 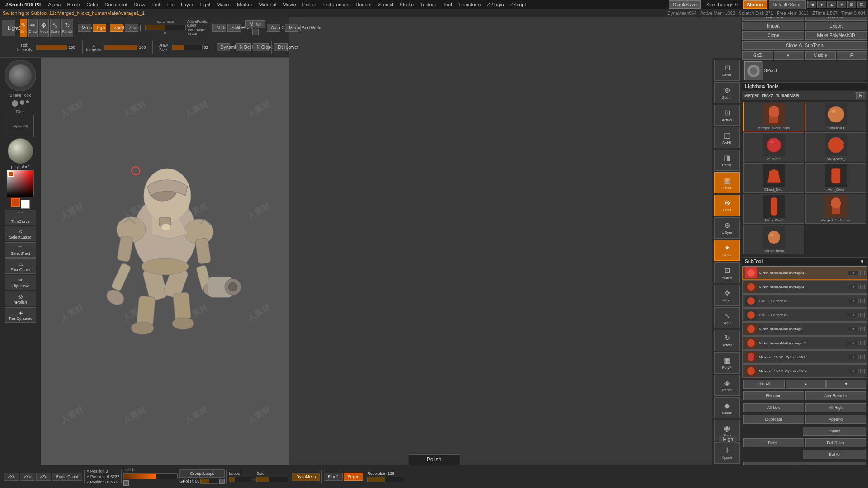 What do you see at coordinates (853, 371) in the screenshot?
I see `subtool-toggle-8: 👁` at bounding box center [853, 371].